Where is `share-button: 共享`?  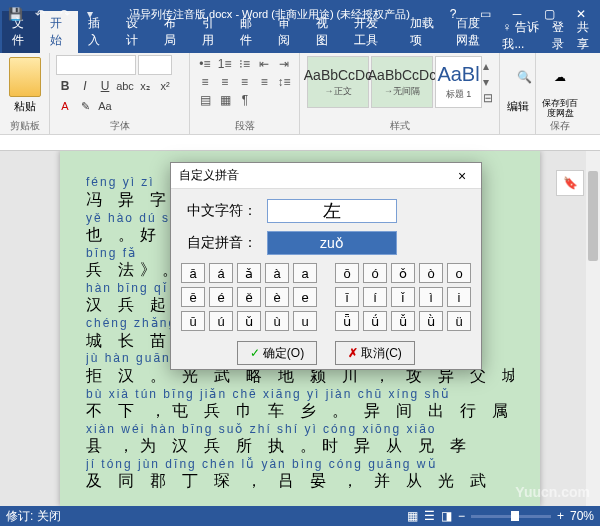 share-button: 共享 is located at coordinates (586, 36).